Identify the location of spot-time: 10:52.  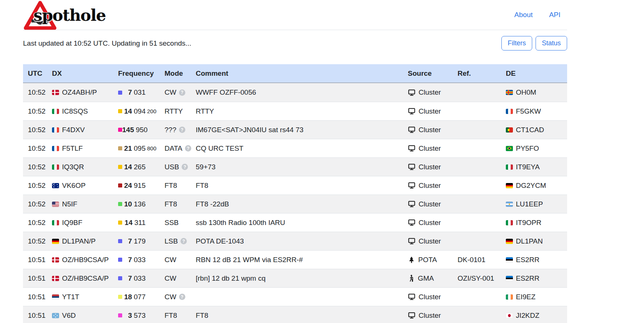
(35, 149).